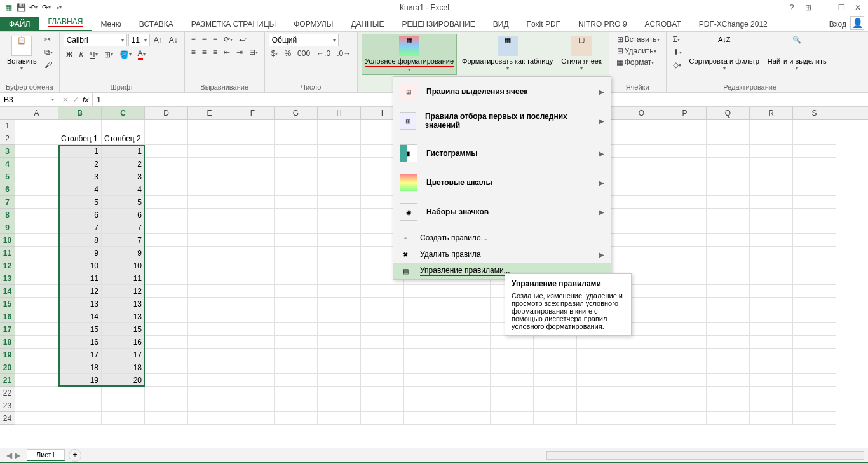 Image resolution: width=868 pixels, height=463 pixels. What do you see at coordinates (8, 139) in the screenshot?
I see `row-header: 2` at bounding box center [8, 139].